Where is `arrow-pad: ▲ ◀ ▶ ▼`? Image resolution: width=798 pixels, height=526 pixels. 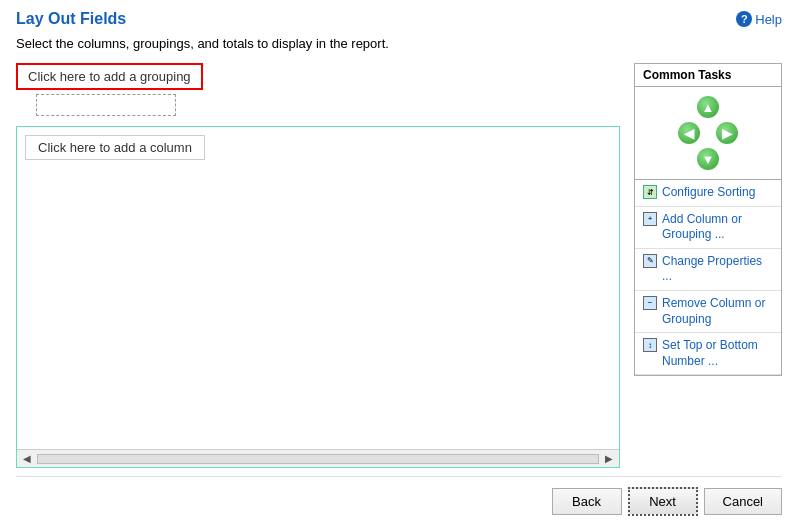 arrow-pad: ▲ ◀ ▶ ▼ is located at coordinates (708, 133).